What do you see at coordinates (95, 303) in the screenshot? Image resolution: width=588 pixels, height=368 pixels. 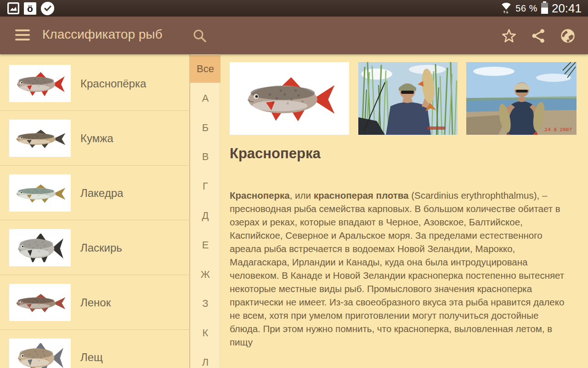 I see `list-item: Ленок` at bounding box center [95, 303].